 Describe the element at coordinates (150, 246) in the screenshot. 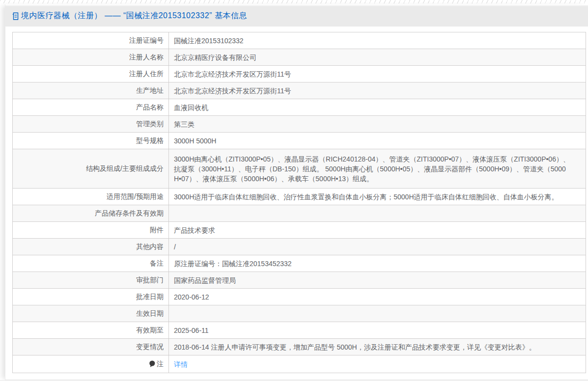

I see `row-label-text: 其他内容` at that location.